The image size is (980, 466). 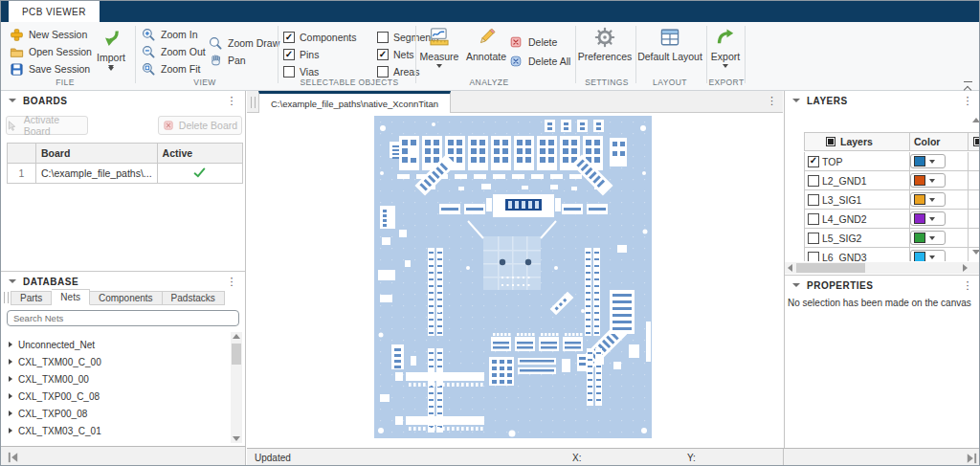 What do you see at coordinates (6, 298) in the screenshot?
I see `database-tabs-grip-icon` at bounding box center [6, 298].